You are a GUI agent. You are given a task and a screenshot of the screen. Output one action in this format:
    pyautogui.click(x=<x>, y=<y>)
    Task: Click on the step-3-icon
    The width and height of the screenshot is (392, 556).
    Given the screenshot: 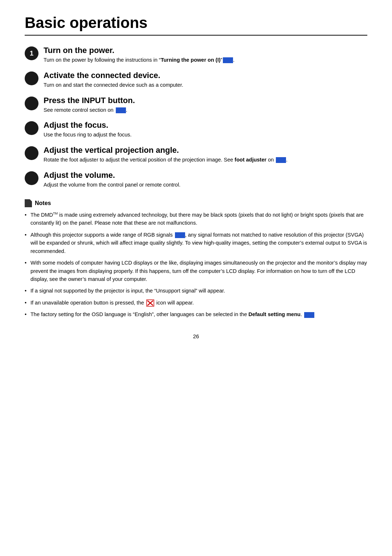 What is the action you would take?
    pyautogui.click(x=32, y=103)
    